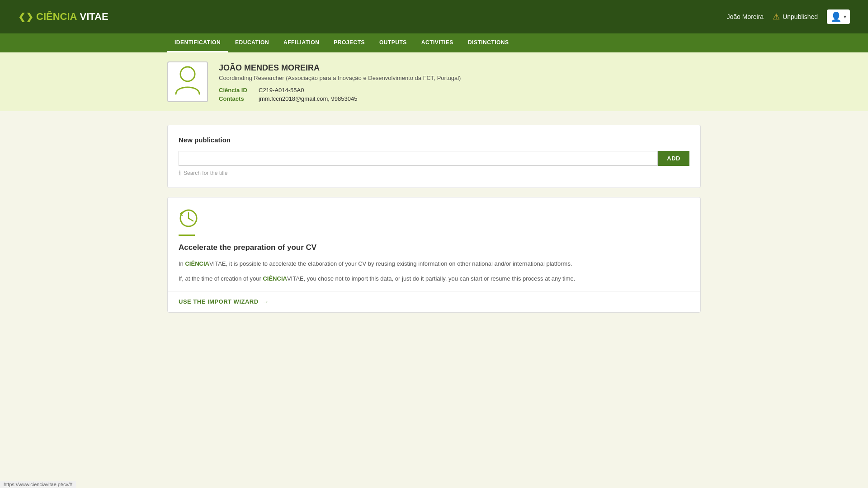  Describe the element at coordinates (838, 17) in the screenshot. I see `avatar-menu-button: 👤 ▾` at that location.